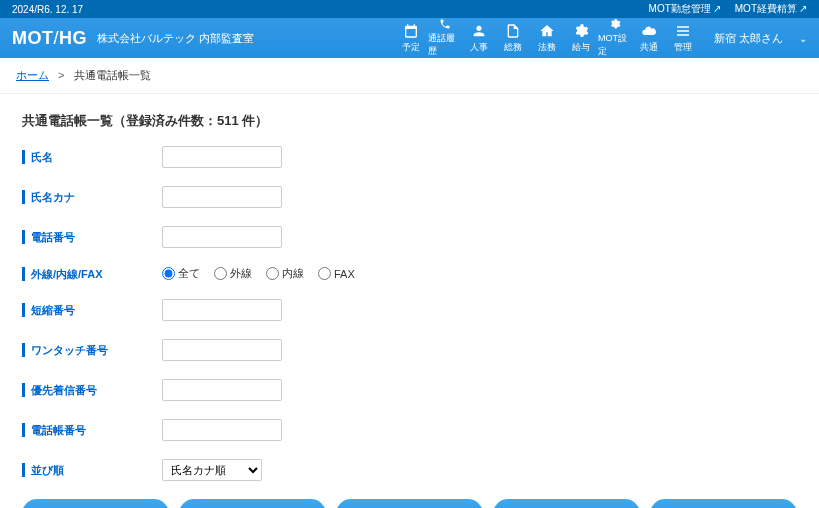 This screenshot has width=819, height=508. I want to click on document-icon, so click(513, 31).